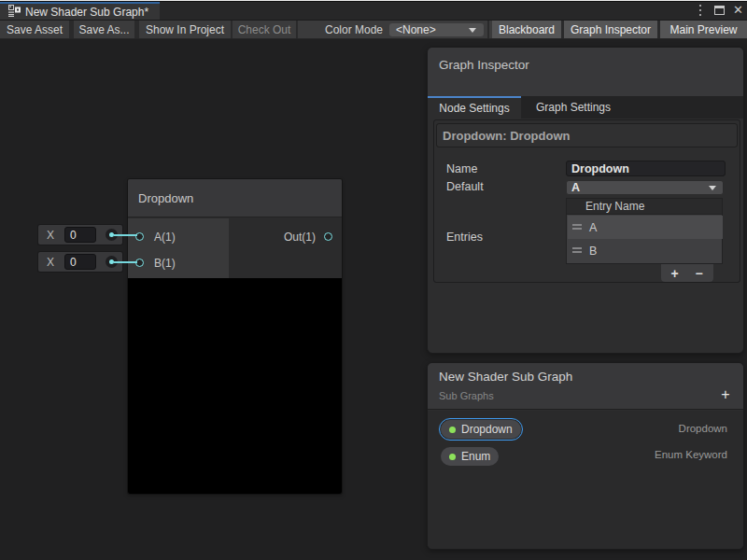  Describe the element at coordinates (235, 386) in the screenshot. I see `node-preview` at that location.